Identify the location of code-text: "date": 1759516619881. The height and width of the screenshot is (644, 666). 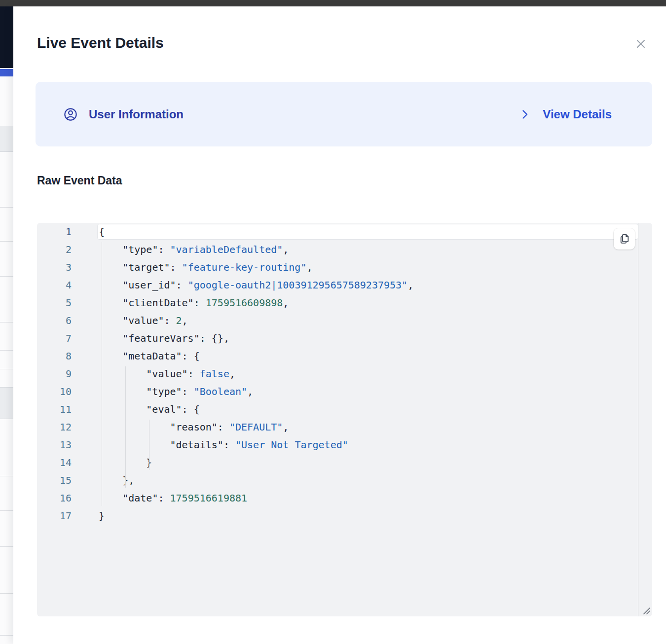
(159, 498).